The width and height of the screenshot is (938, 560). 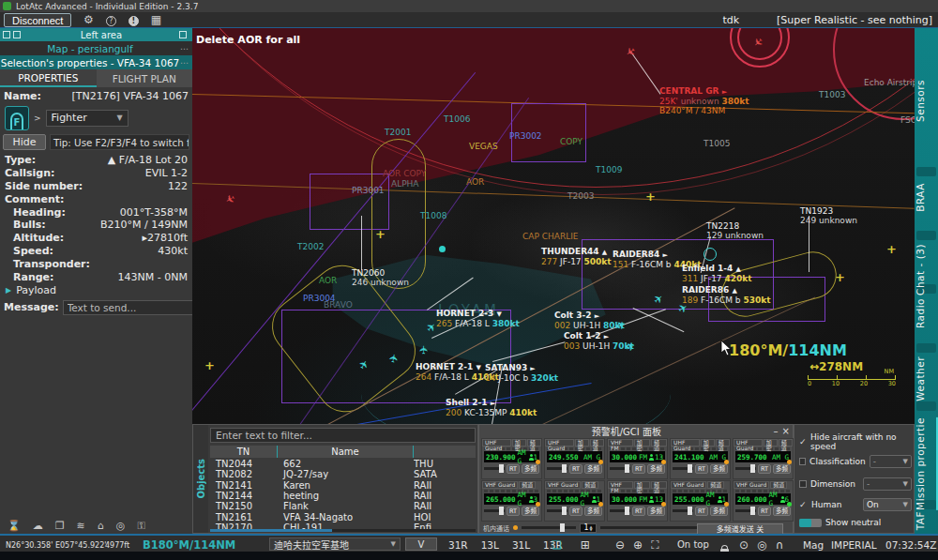 What do you see at coordinates (17, 118) in the screenshot?
I see `aircraft-class-icon: F` at bounding box center [17, 118].